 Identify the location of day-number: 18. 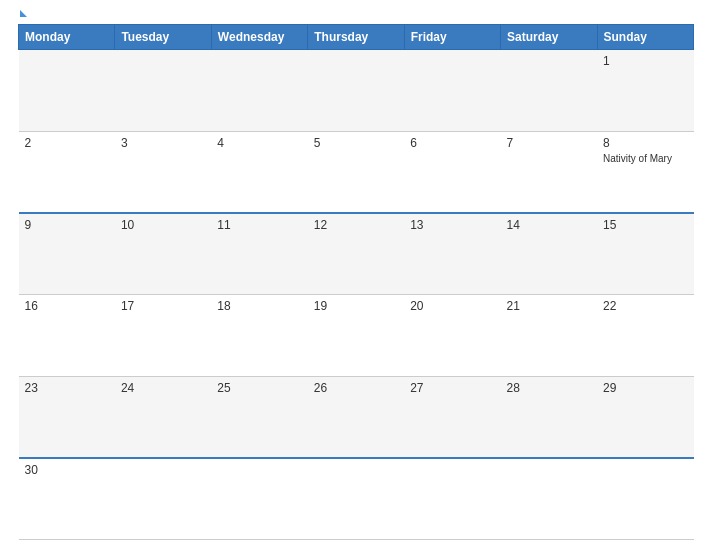
(259, 306).